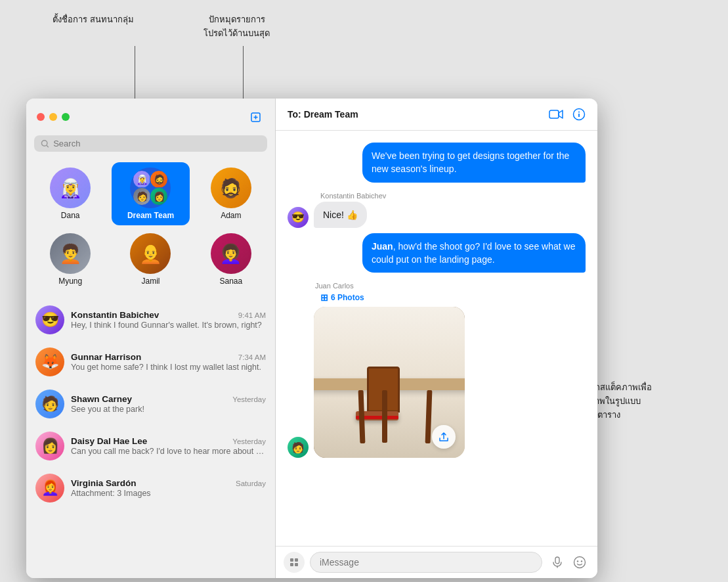  I want to click on maximize-button, so click(66, 117).